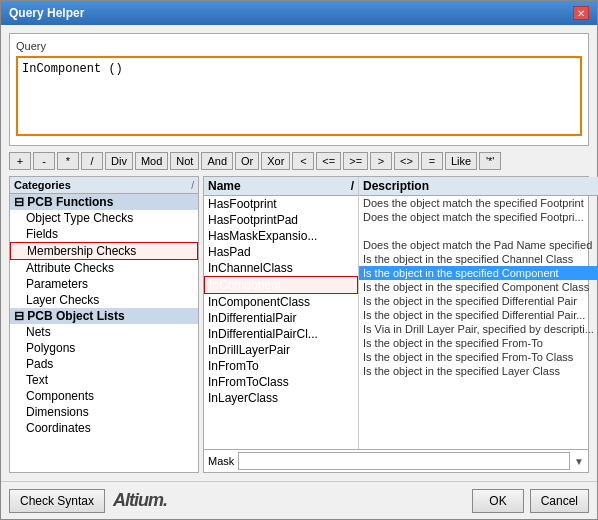 This screenshot has height=520, width=598. I want to click on op-like: Like, so click(461, 161).